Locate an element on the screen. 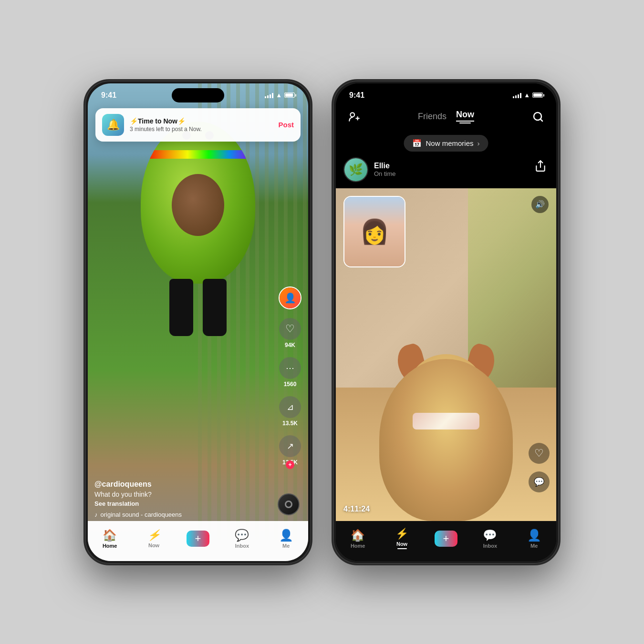 Image resolution: width=644 pixels, height=644 pixels. sound-toggle-button: 🔊 is located at coordinates (540, 204).